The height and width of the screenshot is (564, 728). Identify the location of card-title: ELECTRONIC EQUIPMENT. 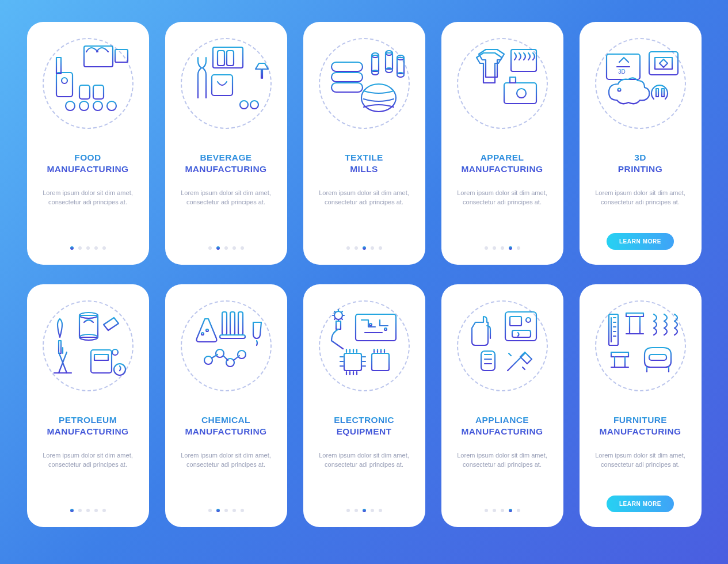
(364, 426).